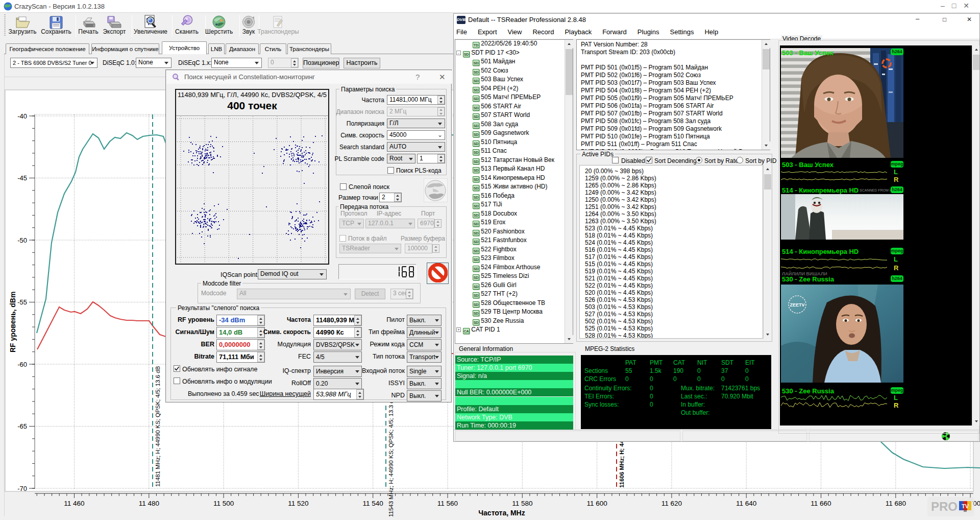  Describe the element at coordinates (22, 488) in the screenshot. I see `svg-text: -70` at that location.